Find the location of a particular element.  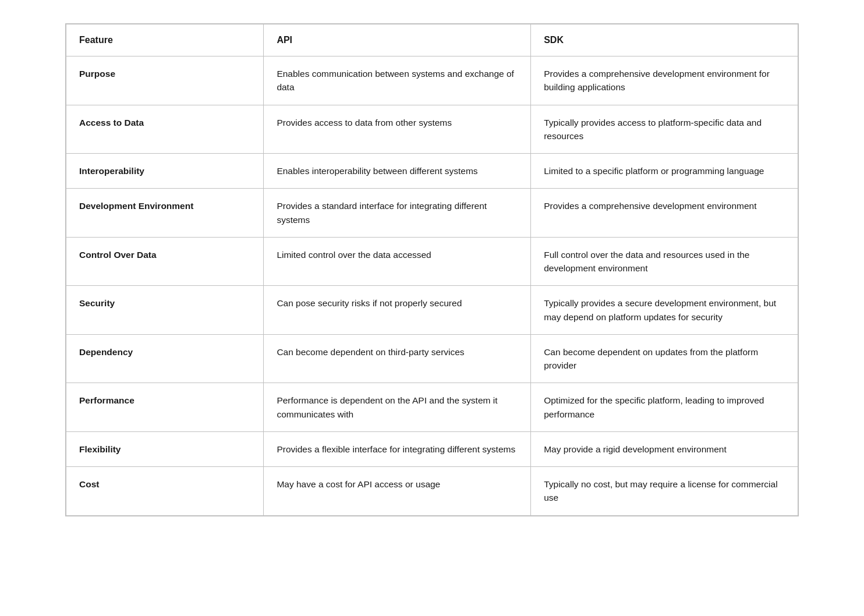

cell-feature: Performance is located at coordinates (165, 408).